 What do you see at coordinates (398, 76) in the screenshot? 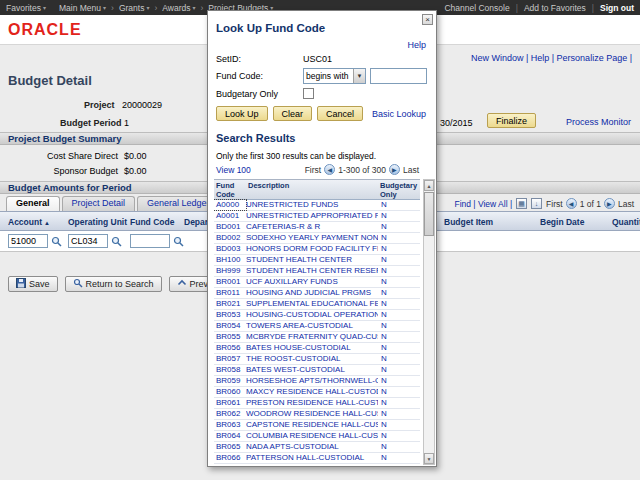
I see `fund-code-search-input` at bounding box center [398, 76].